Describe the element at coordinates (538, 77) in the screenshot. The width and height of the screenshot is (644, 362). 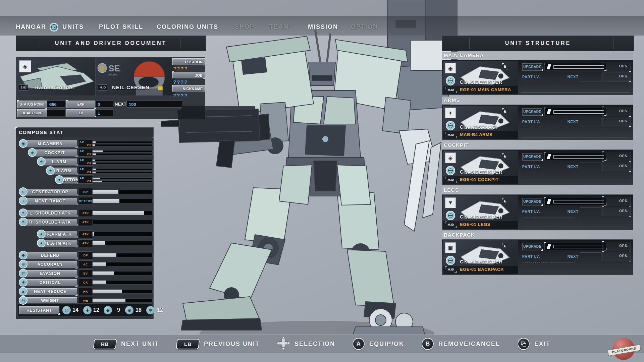
I see `part-card: ◉ E Cls. SIDEWINDER M.ID EGE-01 MAIN CAM…` at that location.